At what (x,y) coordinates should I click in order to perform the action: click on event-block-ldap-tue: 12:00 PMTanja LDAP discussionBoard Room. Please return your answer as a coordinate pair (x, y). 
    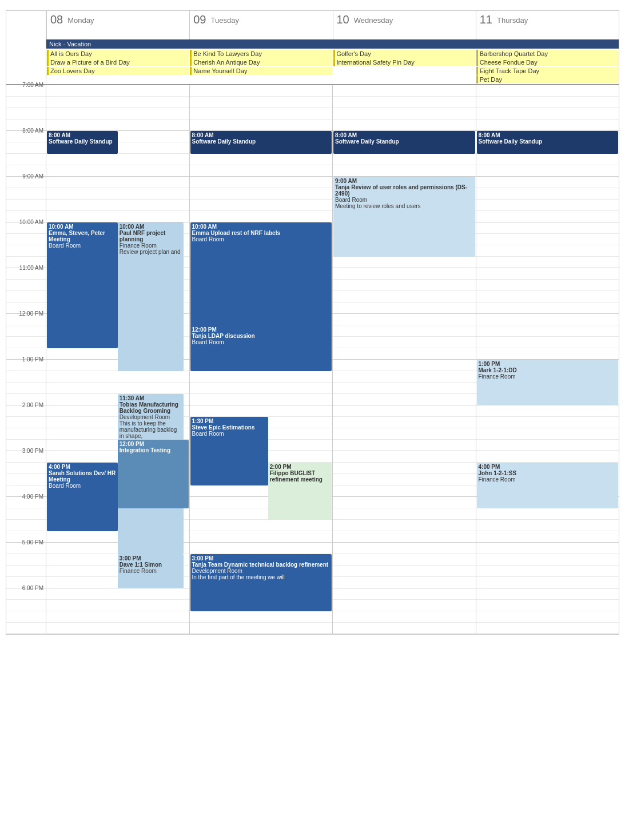
    Looking at the image, I should click on (261, 348).